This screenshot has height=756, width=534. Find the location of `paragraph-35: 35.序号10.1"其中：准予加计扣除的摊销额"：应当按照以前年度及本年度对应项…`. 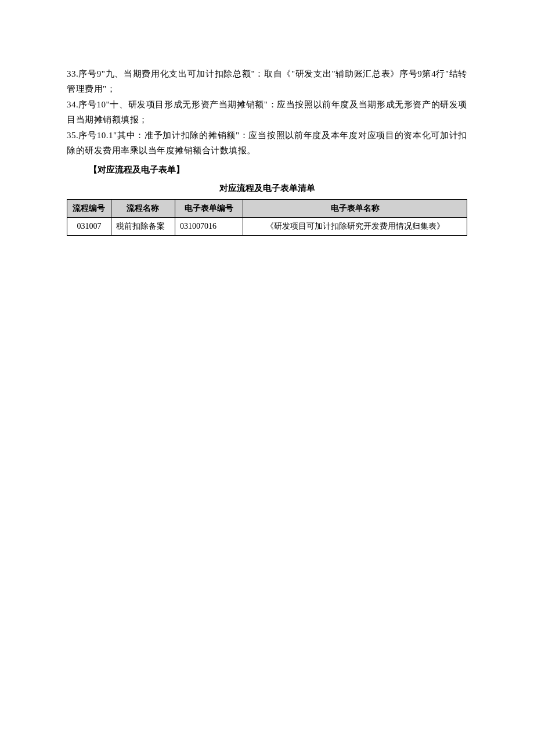

paragraph-35: 35.序号10.1"其中：准予加计扣除的摊销额"：应当按照以前年度及本年度对应项… is located at coordinates (267, 143).